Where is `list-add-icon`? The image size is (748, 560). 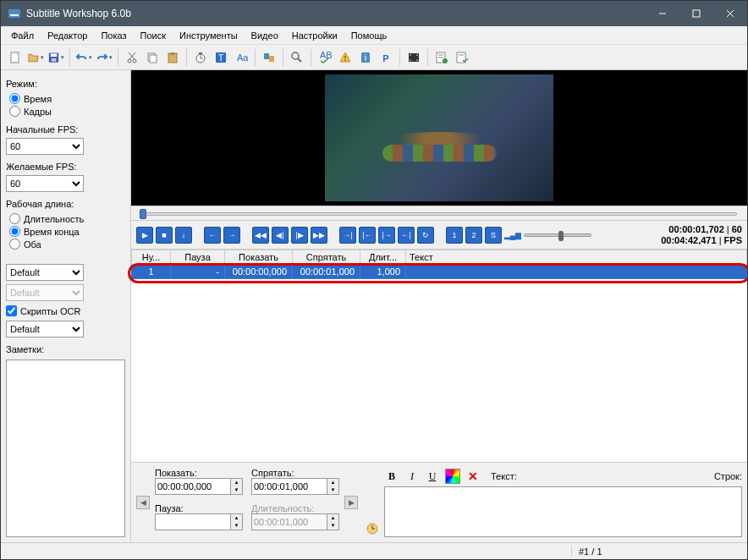 list-add-icon is located at coordinates (442, 58).